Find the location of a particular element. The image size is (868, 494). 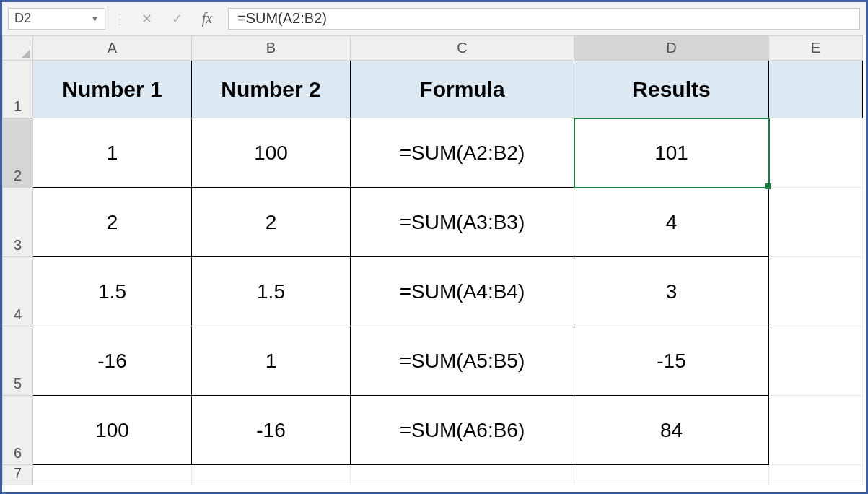

row-header-6: 6 is located at coordinates (18, 430).